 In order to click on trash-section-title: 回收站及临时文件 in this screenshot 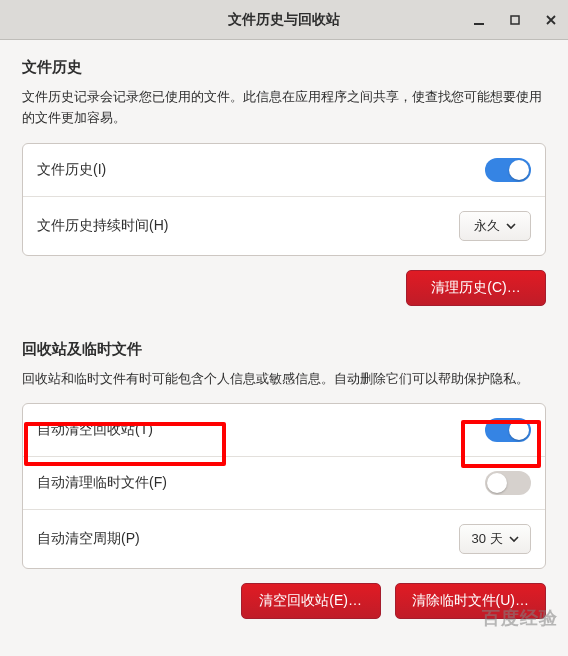, I will do `click(284, 350)`.